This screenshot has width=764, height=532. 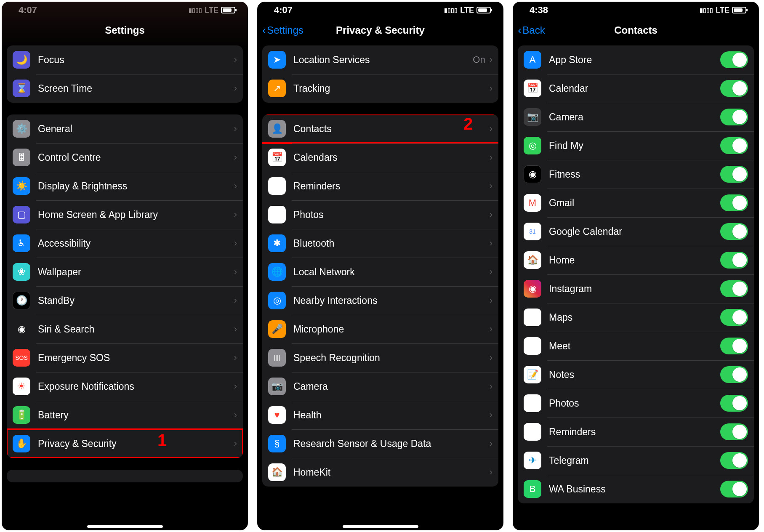 I want to click on list-row: 🔋Battery›, so click(x=125, y=415).